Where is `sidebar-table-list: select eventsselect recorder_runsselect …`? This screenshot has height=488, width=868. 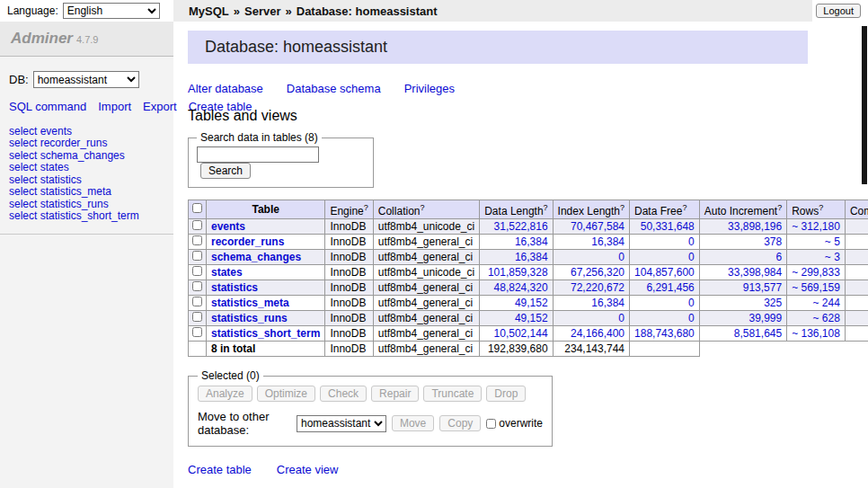 sidebar-table-list: select eventsselect recorder_runsselect … is located at coordinates (86, 180).